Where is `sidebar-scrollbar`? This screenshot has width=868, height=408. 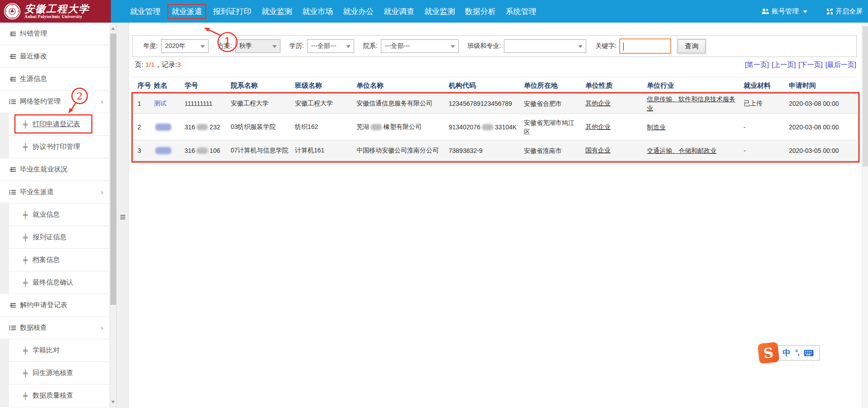
sidebar-scrollbar is located at coordinates (113, 215).